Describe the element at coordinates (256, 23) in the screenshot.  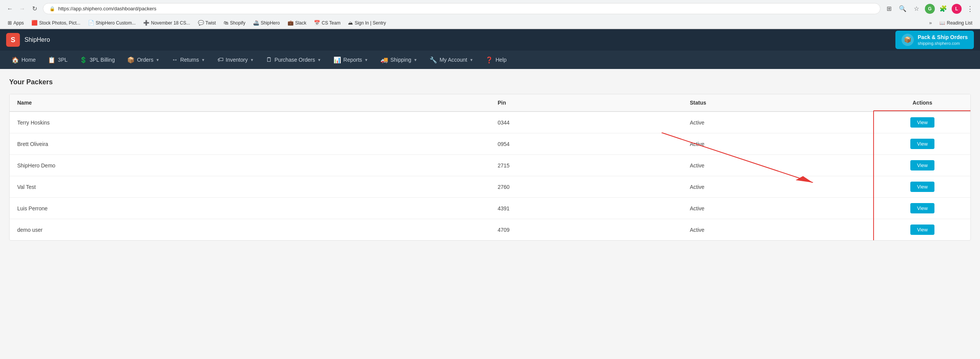
I see `shiphero-icon: 🚢` at that location.